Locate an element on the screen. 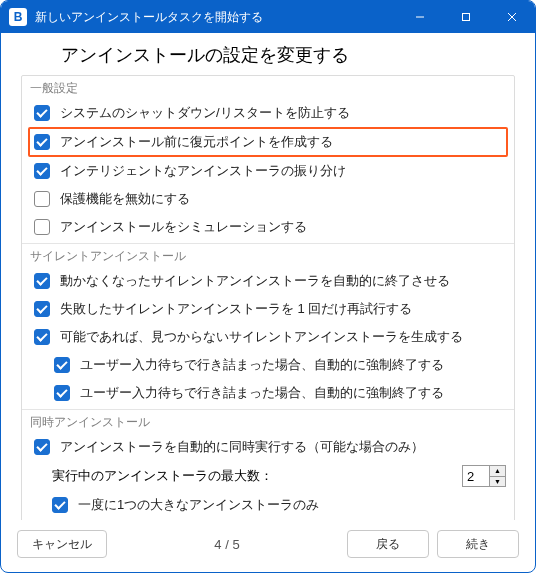 This screenshot has height=573, width=536. page-heading: アンインストールの設定を変更する is located at coordinates (288, 55).